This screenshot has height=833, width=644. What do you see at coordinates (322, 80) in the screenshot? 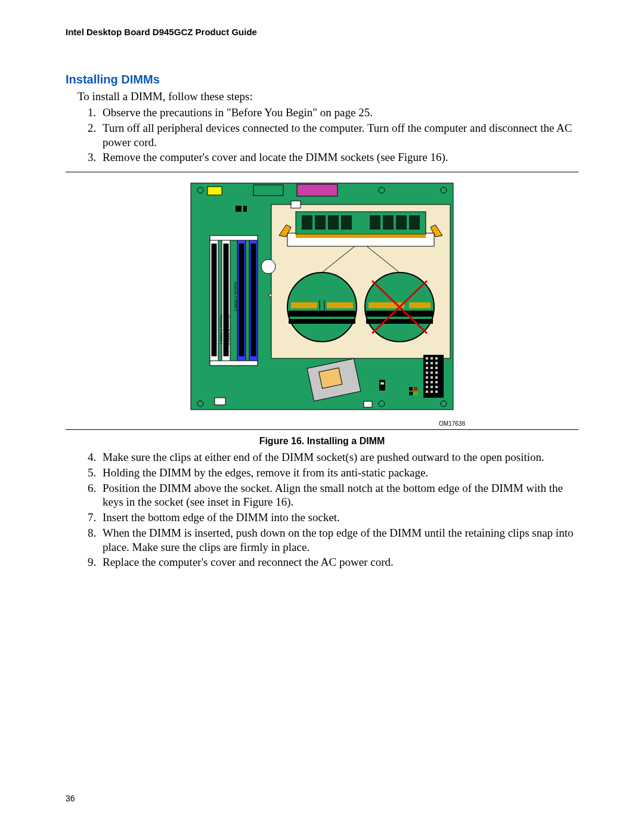
I see `section-heading: Installing DIMMs` at bounding box center [322, 80].